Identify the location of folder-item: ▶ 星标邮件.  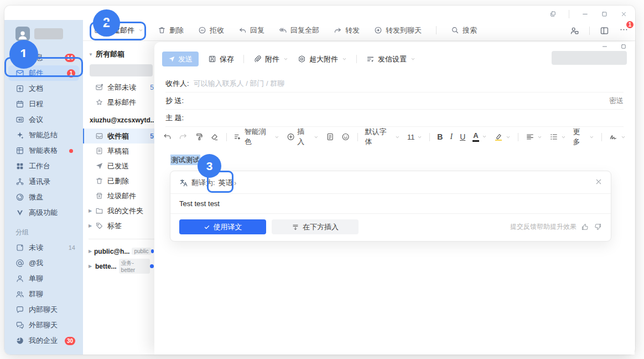
(122, 102).